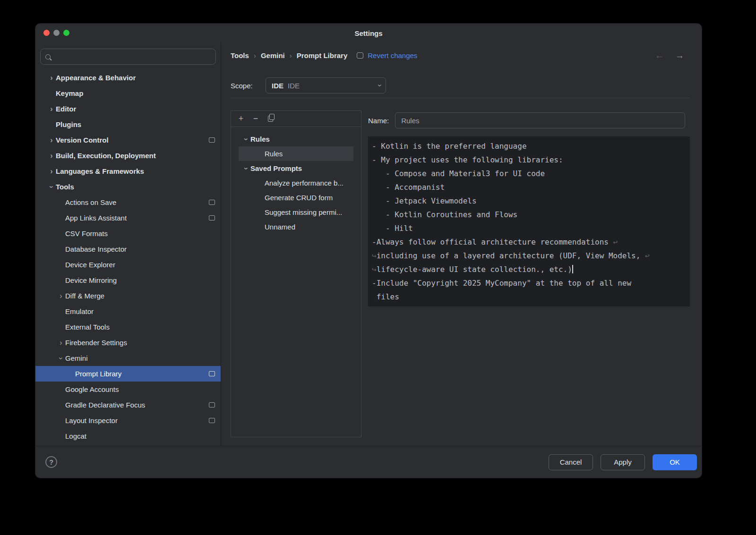 Image resolution: width=756 pixels, height=535 pixels. I want to click on editor-line: - Kotlin Coroutines and Flows, so click(529, 214).